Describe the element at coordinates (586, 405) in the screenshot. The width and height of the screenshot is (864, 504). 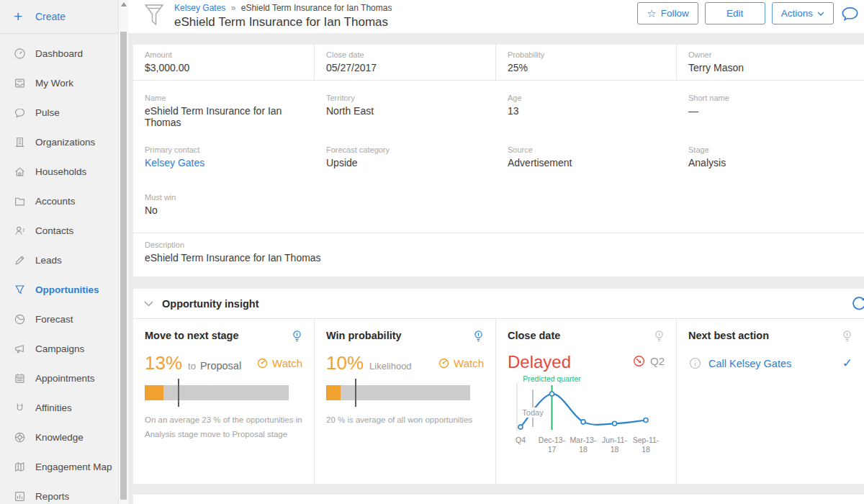
I see `close-date-sparkline: Predicted quarterToday` at that location.